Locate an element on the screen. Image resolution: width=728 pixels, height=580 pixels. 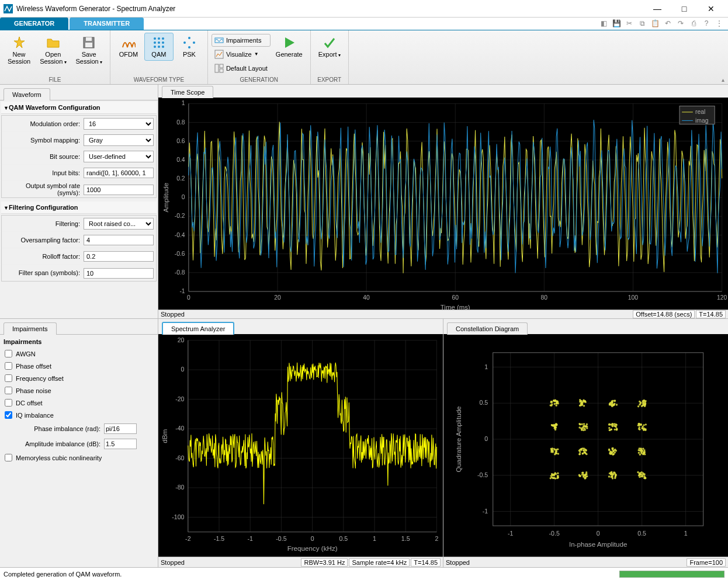
span-input is located at coordinates (119, 273).